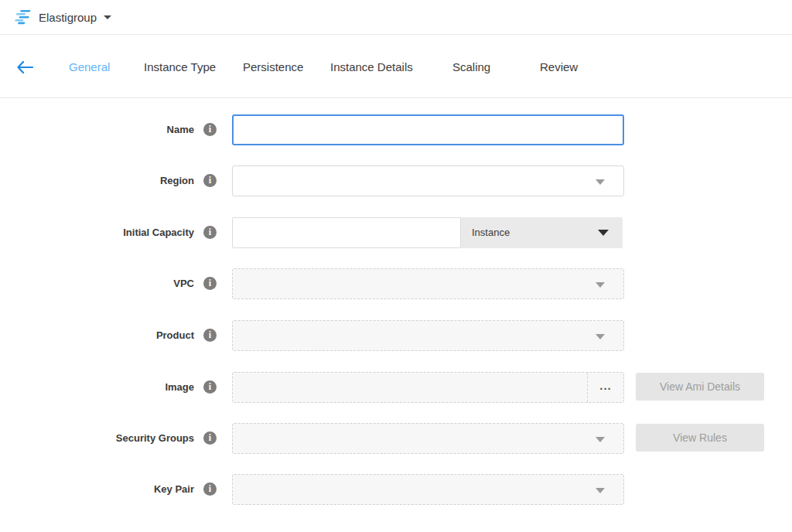 This screenshot has width=792, height=532. Describe the element at coordinates (396, 130) in the screenshot. I see `form-row-name: Name i` at that location.